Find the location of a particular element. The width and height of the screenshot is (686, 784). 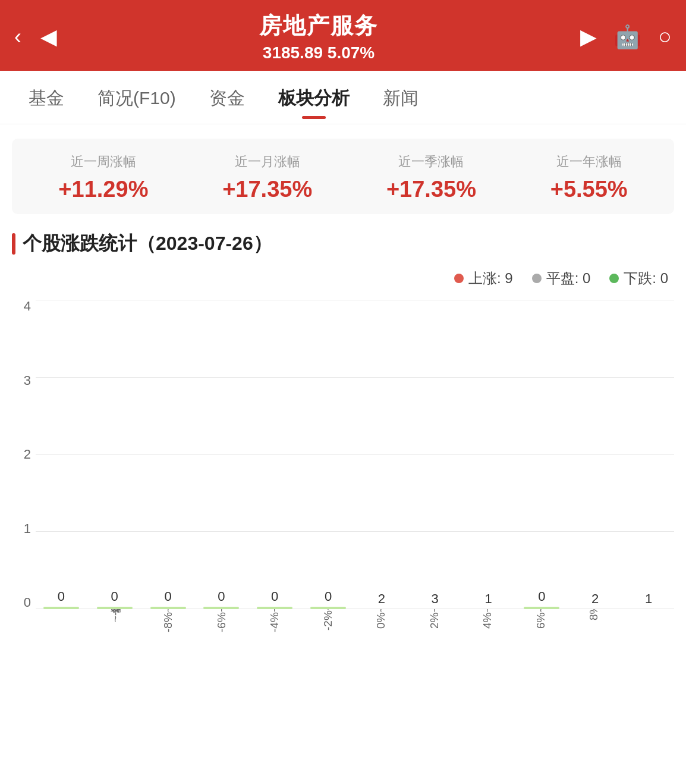

legend-item: 下跌: 0 is located at coordinates (638, 278).